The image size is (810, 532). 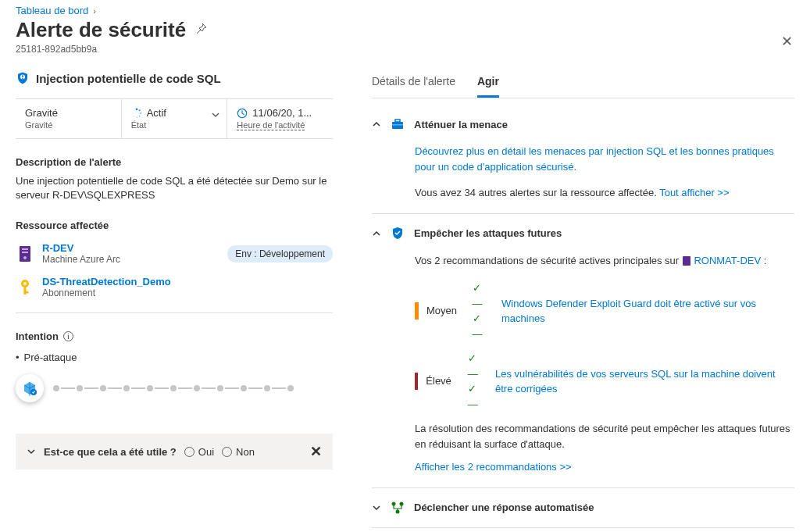 What do you see at coordinates (583, 508) in the screenshot?
I see `section-header: Déclencher une réponse automatisée` at bounding box center [583, 508].